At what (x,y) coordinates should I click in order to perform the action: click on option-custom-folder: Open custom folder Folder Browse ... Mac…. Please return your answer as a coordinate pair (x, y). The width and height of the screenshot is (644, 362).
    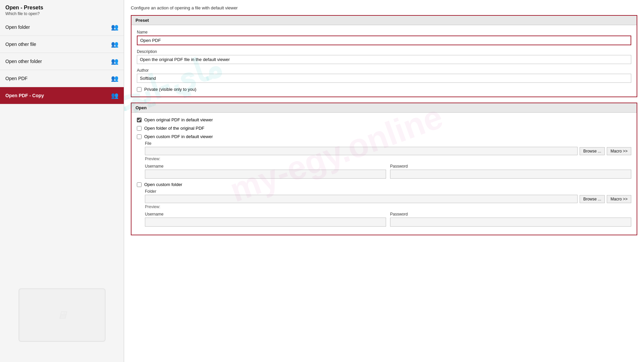
    Looking at the image, I should click on (384, 204).